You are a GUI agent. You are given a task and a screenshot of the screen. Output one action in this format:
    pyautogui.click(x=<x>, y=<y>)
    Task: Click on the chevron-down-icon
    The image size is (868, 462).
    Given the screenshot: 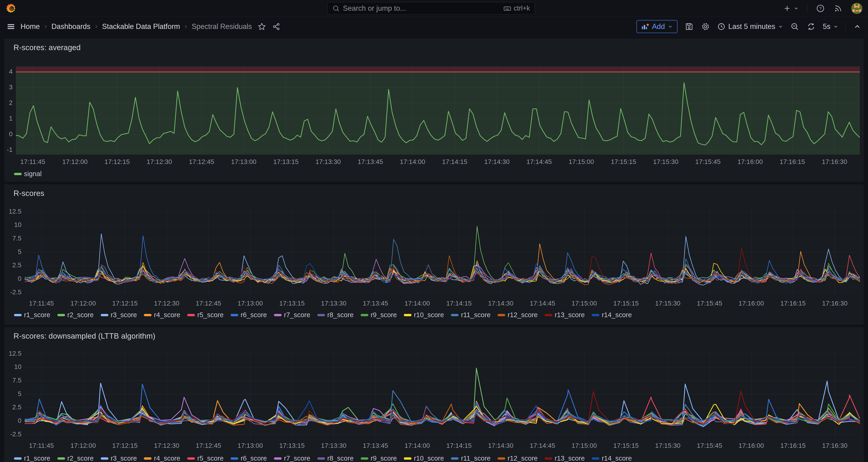 What is the action you would take?
    pyautogui.click(x=780, y=27)
    